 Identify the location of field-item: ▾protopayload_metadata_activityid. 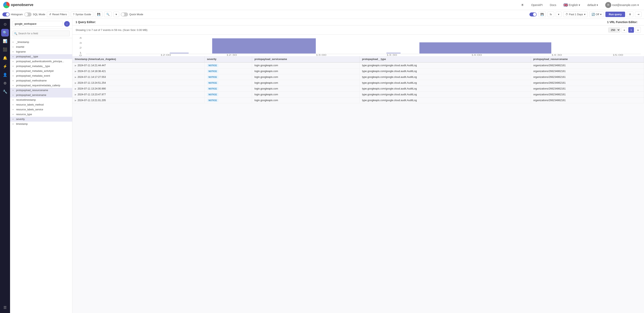
(41, 71).